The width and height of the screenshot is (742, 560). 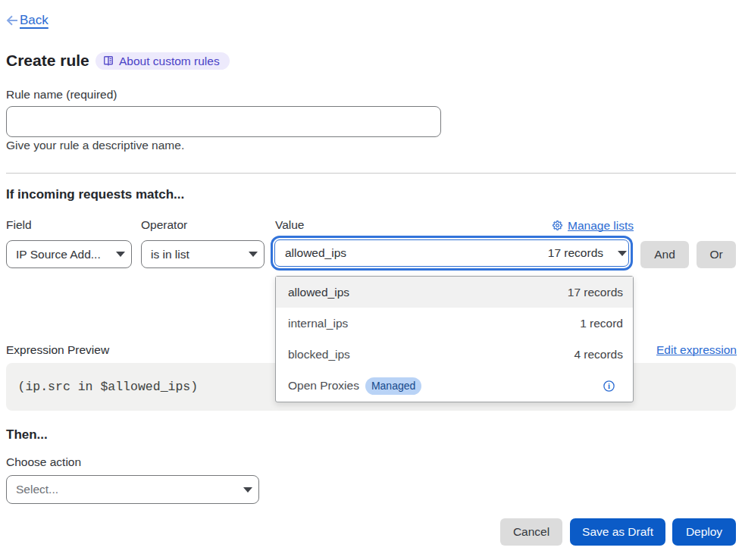 I want to click on svg-text: i, so click(x=609, y=386).